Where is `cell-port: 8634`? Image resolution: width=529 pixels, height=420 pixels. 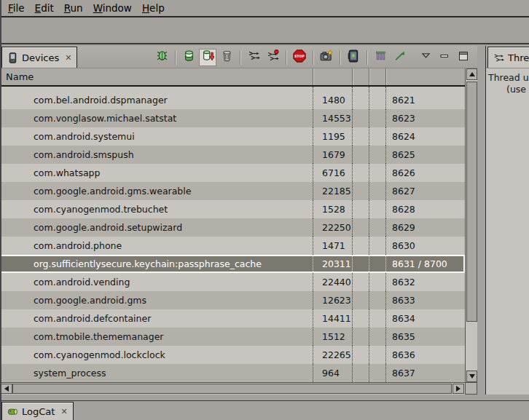 cell-port: 8634 is located at coordinates (426, 319).